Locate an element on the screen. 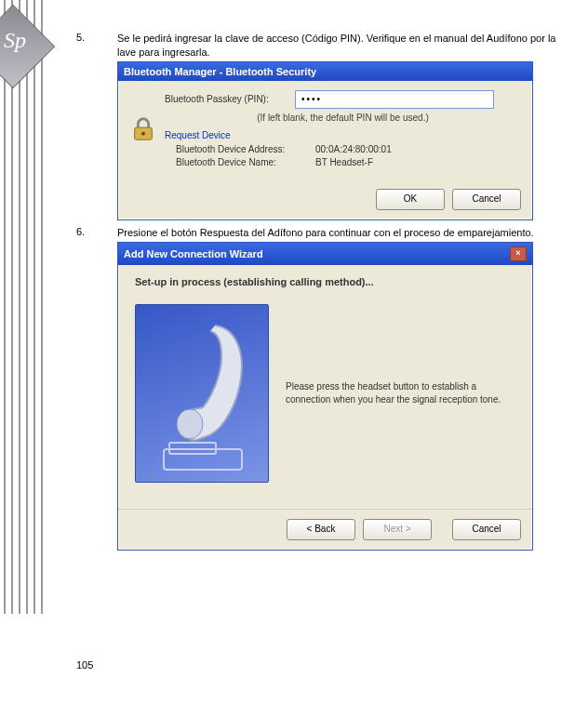 This screenshot has height=704, width=588. ok-button: OK is located at coordinates (410, 199).